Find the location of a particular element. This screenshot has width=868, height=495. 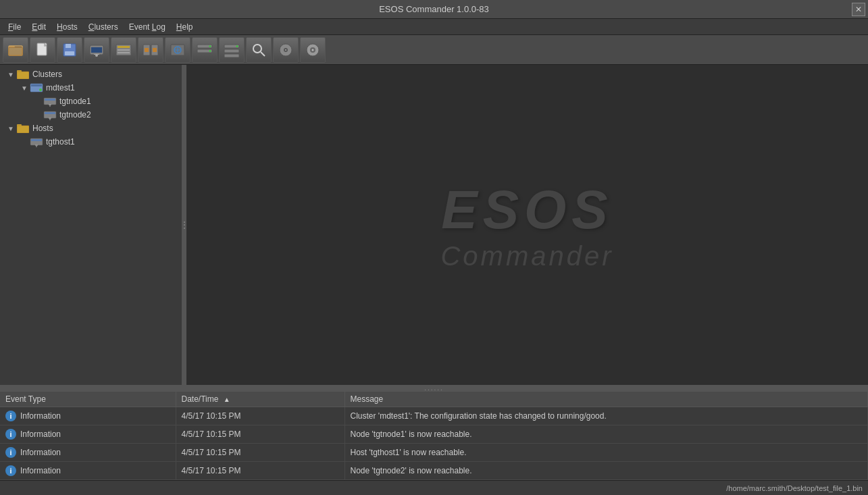

event-type-cell-2: i Information is located at coordinates (88, 435).